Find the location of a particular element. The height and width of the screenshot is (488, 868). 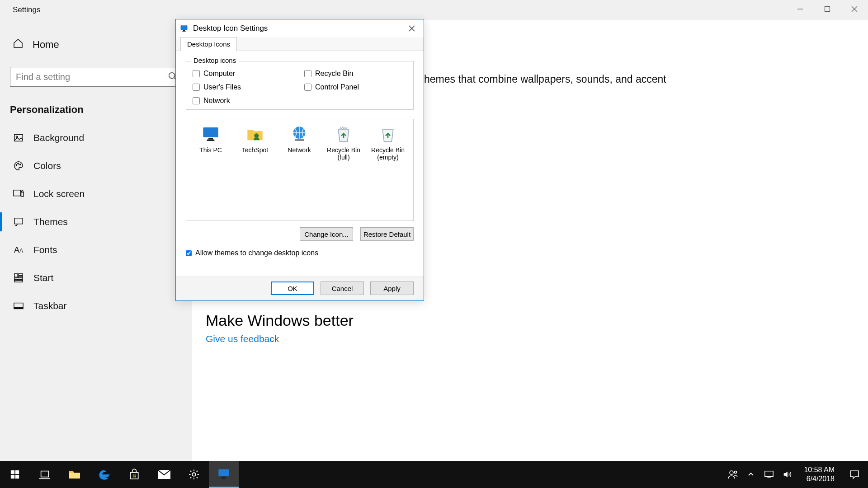

settings-title: Settings is located at coordinates (26, 10).